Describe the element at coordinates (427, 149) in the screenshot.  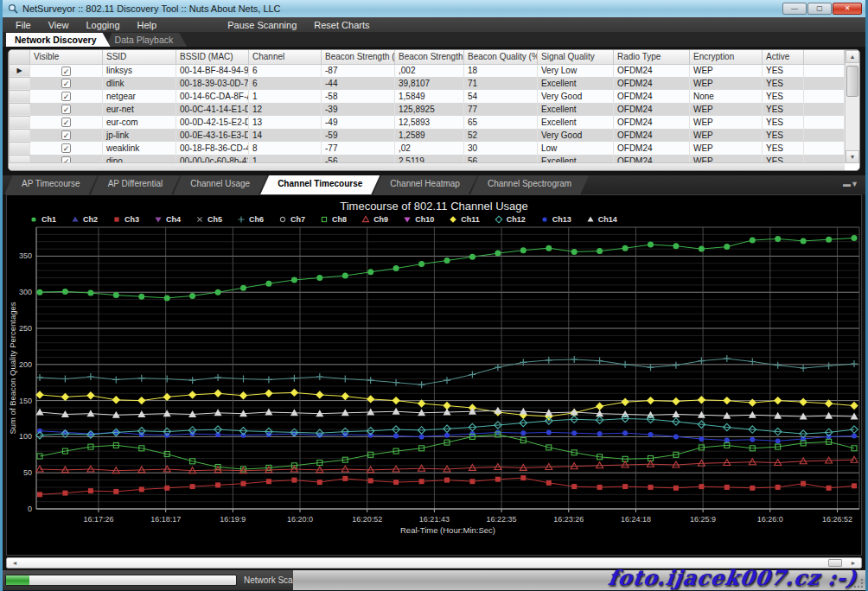
I see `table-row: ✓weaklink00-18-F8-36-CD-438-77,0230LowOF…` at that location.